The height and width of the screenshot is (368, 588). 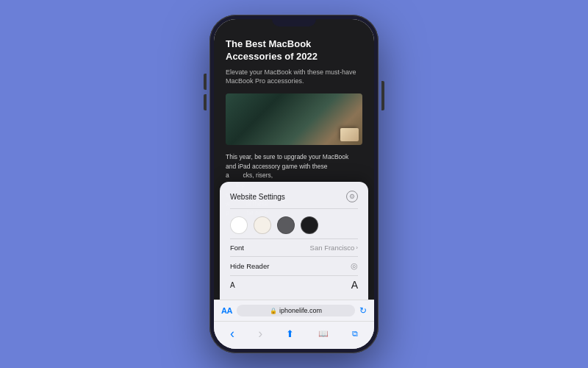 I want to click on website-settings-label: Website Settings, so click(x=257, y=197).